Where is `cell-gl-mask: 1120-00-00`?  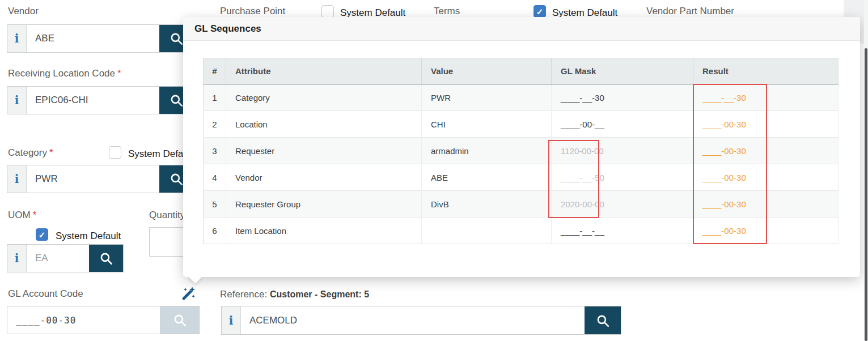
cell-gl-mask: 1120-00-00 is located at coordinates (623, 151).